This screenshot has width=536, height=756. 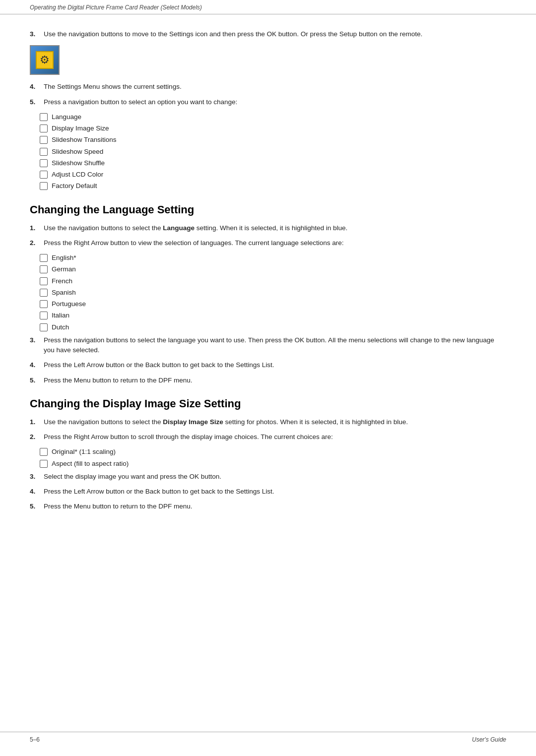 I want to click on languages-list: English*GermanFrenchSpanishPortugueseIta…, so click(x=273, y=293).